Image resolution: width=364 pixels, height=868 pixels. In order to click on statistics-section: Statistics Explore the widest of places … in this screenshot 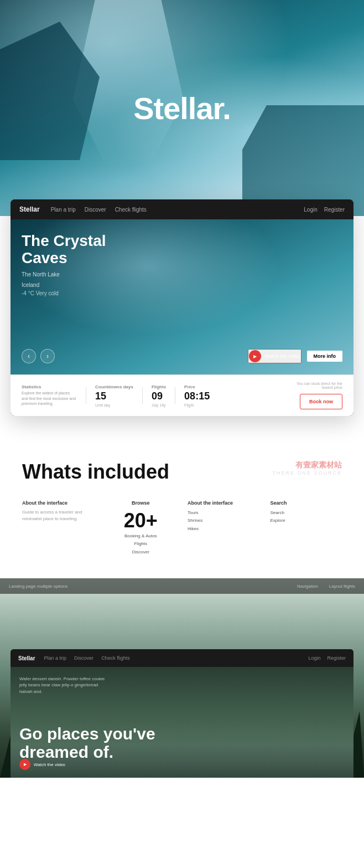, I will do `click(49, 396)`.